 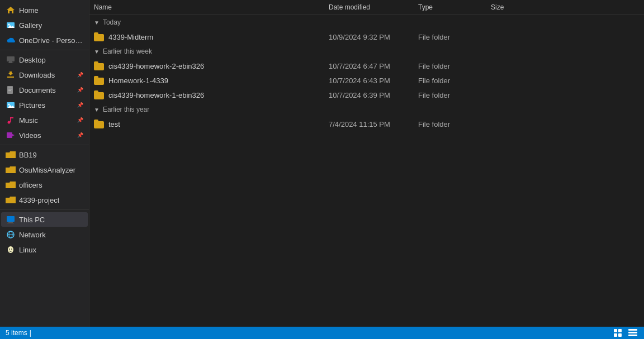 What do you see at coordinates (618, 333) in the screenshot?
I see `grid-view-icon` at bounding box center [618, 333].